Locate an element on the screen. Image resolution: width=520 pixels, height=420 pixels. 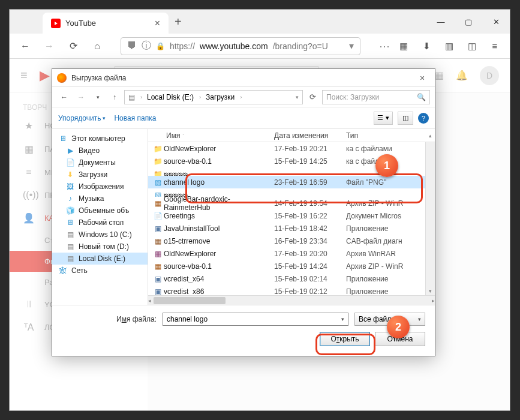
horizontal-scrollbar: ◂ ▸ is located at coordinates (291, 300).